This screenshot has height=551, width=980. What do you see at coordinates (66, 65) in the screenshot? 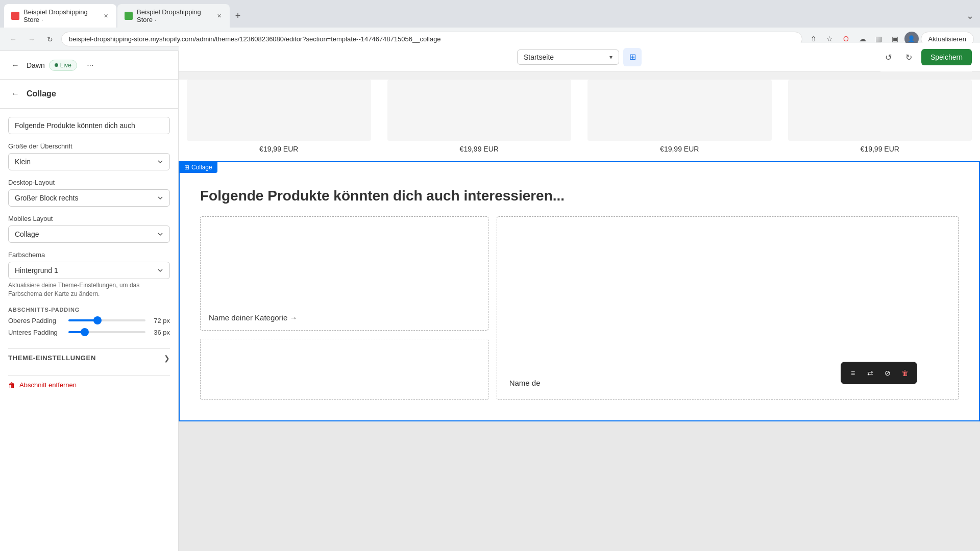
I see `live-label: Live` at bounding box center [66, 65].